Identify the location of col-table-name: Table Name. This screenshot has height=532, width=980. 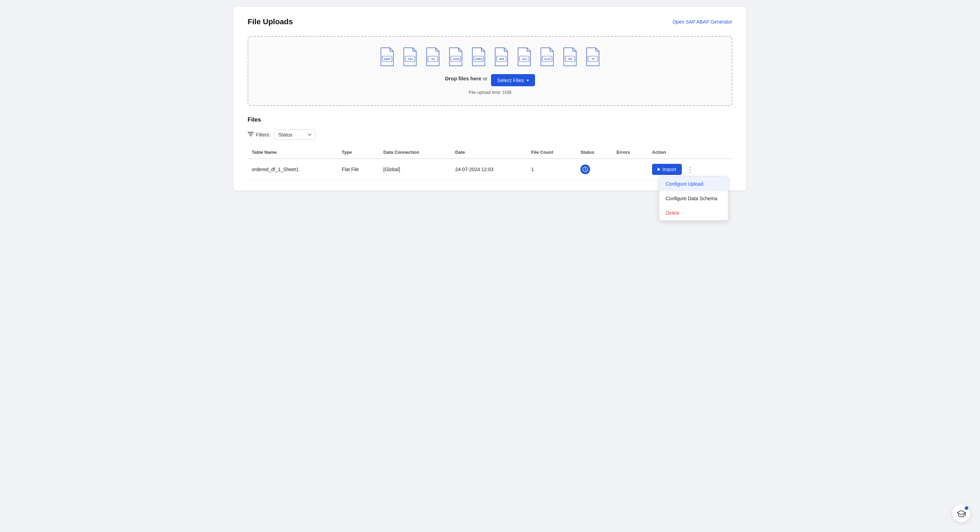
(293, 152).